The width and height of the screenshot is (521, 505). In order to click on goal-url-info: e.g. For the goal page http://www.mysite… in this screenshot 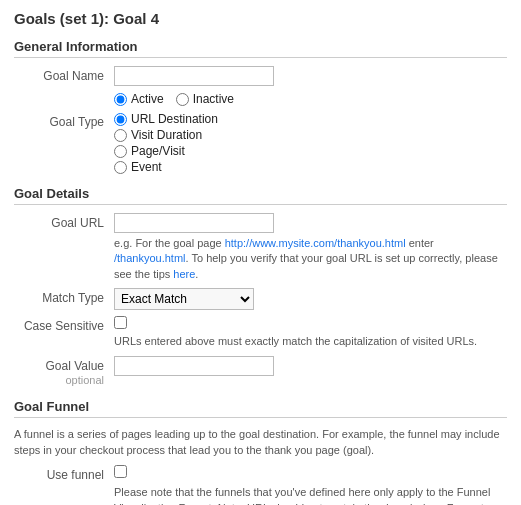, I will do `click(310, 259)`.